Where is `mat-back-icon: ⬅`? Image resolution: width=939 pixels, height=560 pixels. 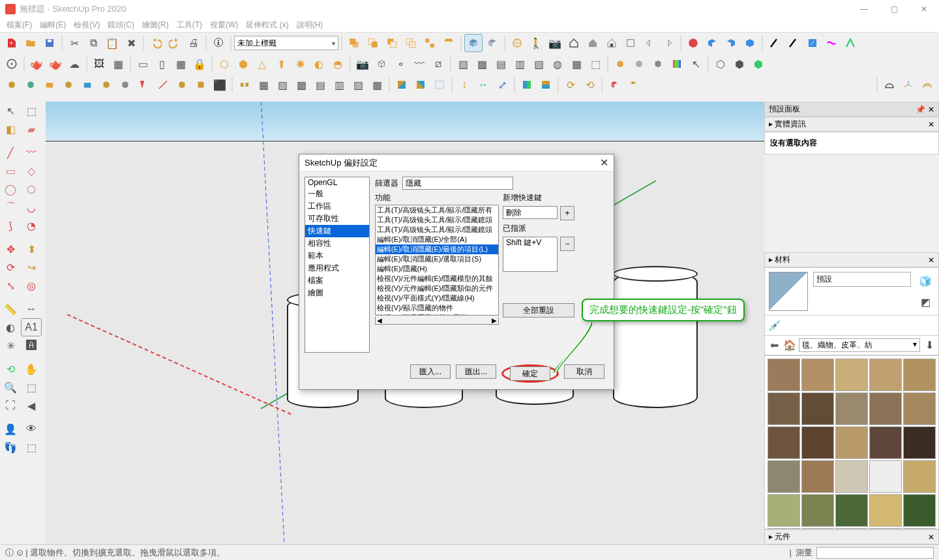
mat-back-icon: ⬅ is located at coordinates (774, 346).